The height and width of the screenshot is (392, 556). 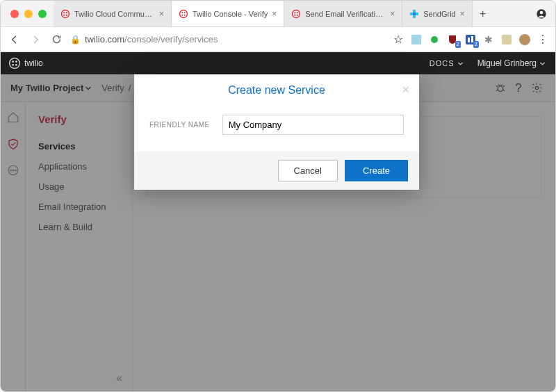 What do you see at coordinates (28, 14) in the screenshot?
I see `minimize-window-button` at bounding box center [28, 14].